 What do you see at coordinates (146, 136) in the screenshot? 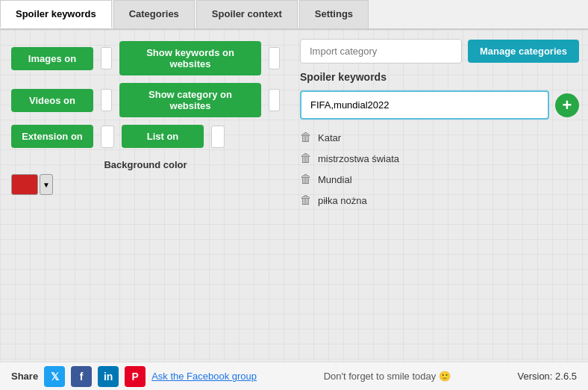
I see `extension-row: Extension on List on` at bounding box center [146, 136].